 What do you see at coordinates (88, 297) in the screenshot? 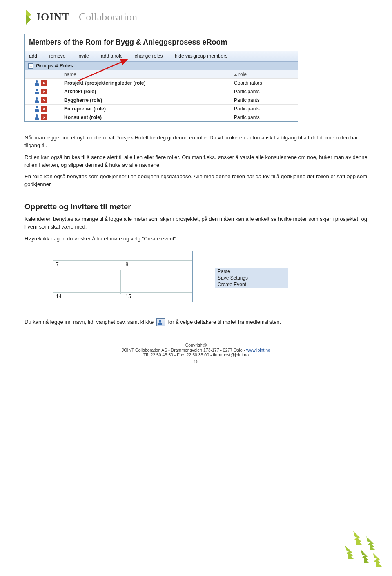
I see `cal-day-14: 14` at bounding box center [88, 297].